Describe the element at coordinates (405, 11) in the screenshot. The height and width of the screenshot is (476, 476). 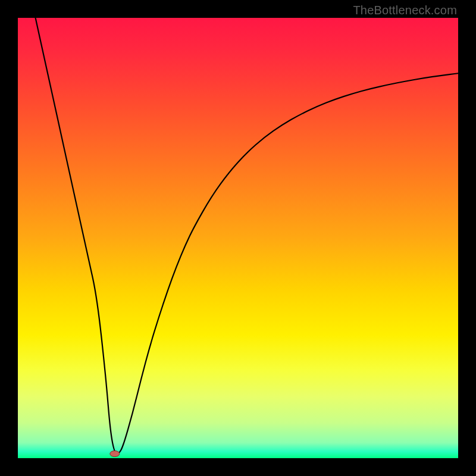
I see `watermark-text: TheBottleneck.com` at that location.